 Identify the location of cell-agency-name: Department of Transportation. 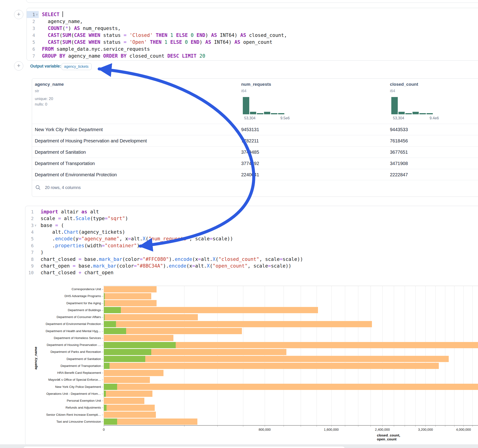
(65, 163).